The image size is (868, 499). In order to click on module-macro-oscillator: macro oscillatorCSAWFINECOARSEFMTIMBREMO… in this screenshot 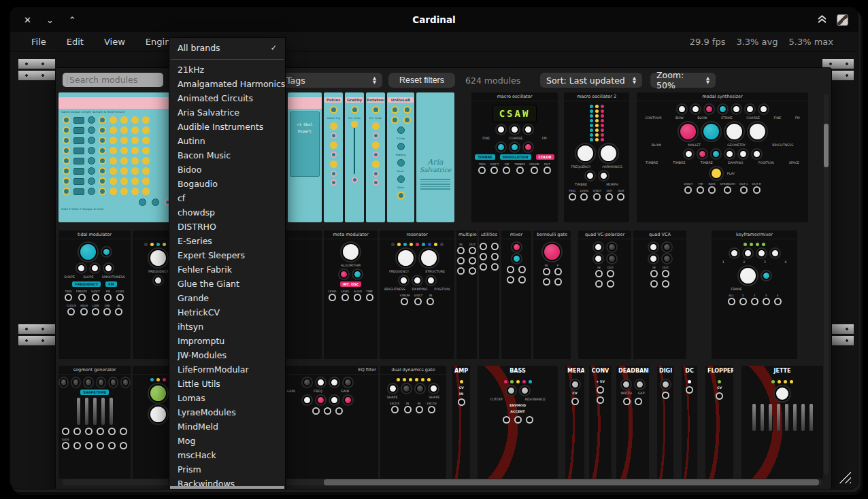, I will do `click(514, 158)`.